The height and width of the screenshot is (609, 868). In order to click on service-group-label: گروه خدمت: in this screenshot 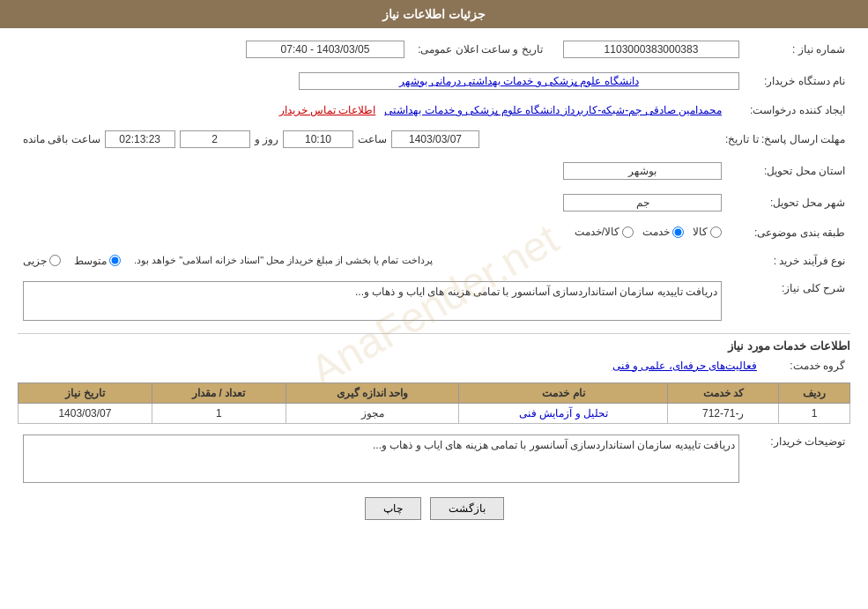, I will do `click(806, 366)`.